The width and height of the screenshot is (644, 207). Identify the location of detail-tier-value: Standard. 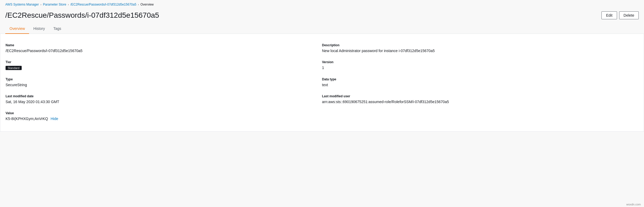
(164, 68).